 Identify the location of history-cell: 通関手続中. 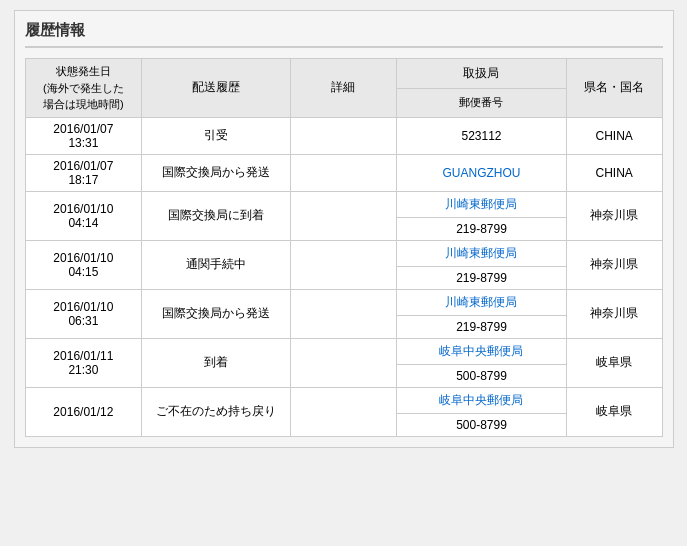
(216, 264).